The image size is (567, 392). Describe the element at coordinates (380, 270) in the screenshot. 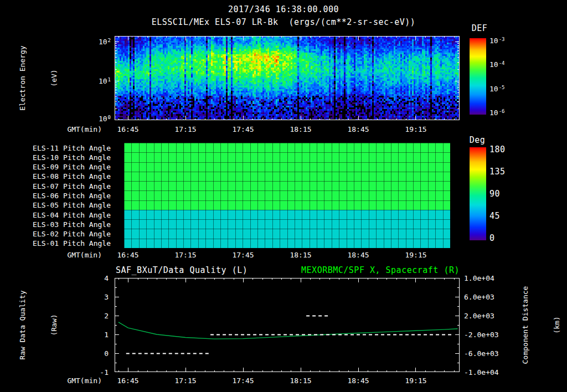

I see `panel3-right-title: MEXORBMC/SPF X, Spacecraft (R)` at that location.